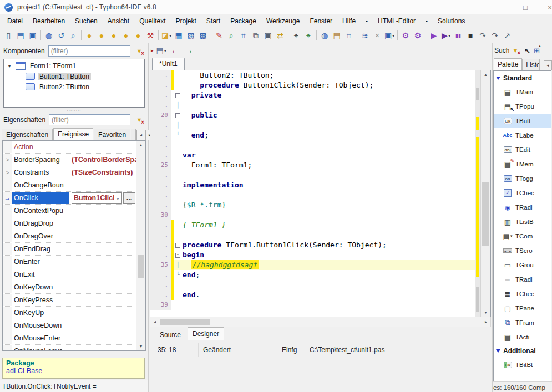 Image resolution: width=552 pixels, height=392 pixels. I want to click on palette-item-tcom: ▤▾TCom, so click(523, 236).